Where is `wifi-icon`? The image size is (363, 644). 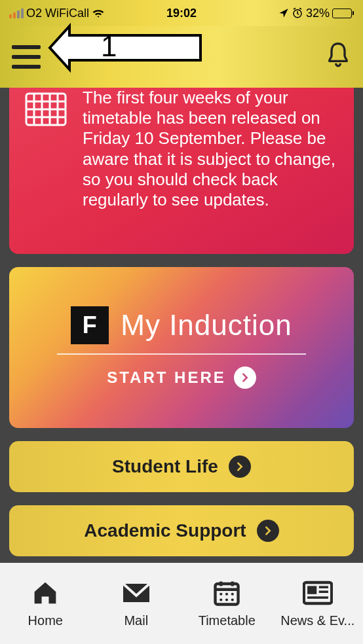 wifi-icon is located at coordinates (98, 13).